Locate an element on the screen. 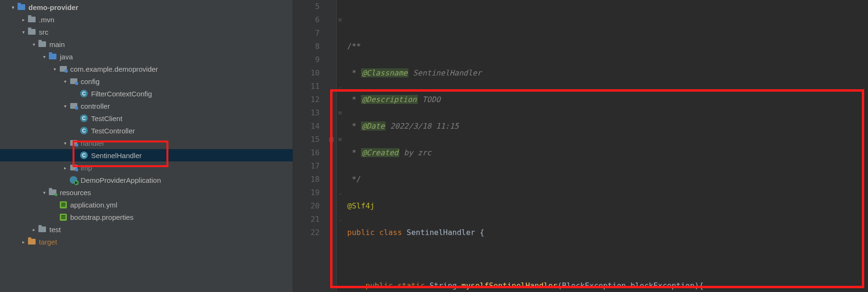  tree-label: handler is located at coordinates (92, 143).